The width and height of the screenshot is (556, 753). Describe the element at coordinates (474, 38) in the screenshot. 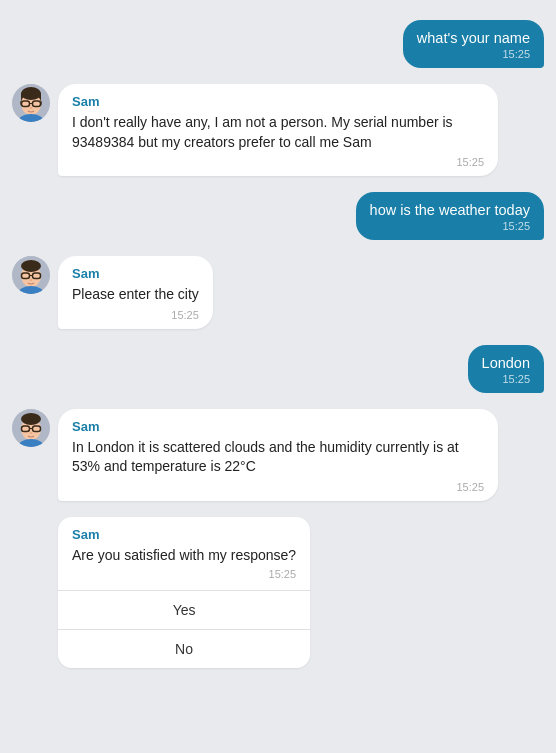

I see `msg-text-out-1: what's your name` at that location.